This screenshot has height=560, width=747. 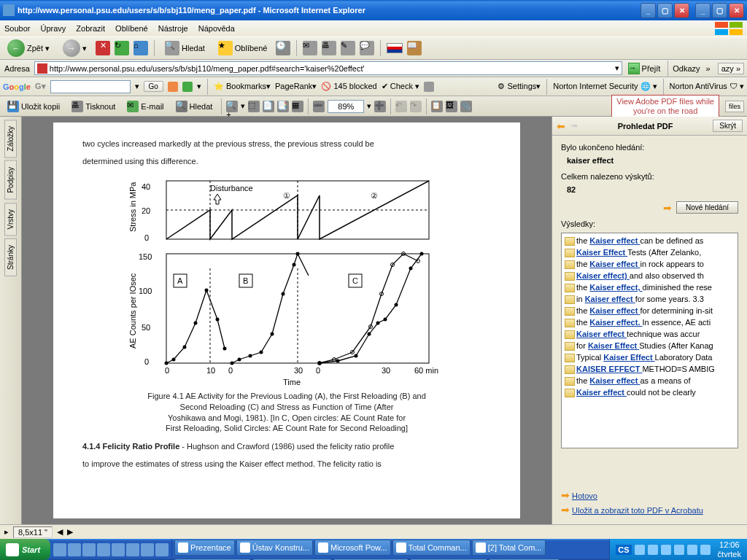 What do you see at coordinates (380, 106) in the screenshot?
I see `zoom-in2-icon: ➕` at bounding box center [380, 106].